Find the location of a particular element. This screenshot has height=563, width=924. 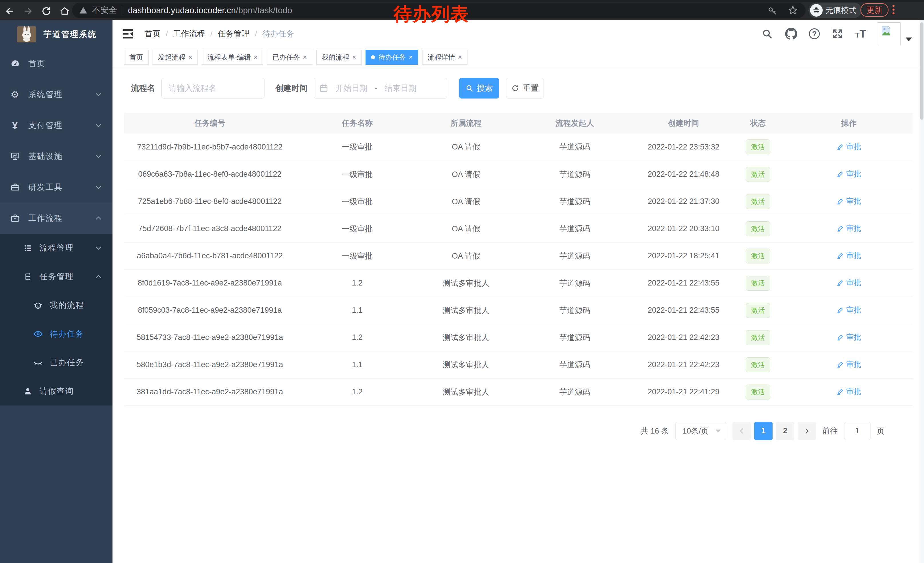

cell-task-name: 1.2 is located at coordinates (357, 338).